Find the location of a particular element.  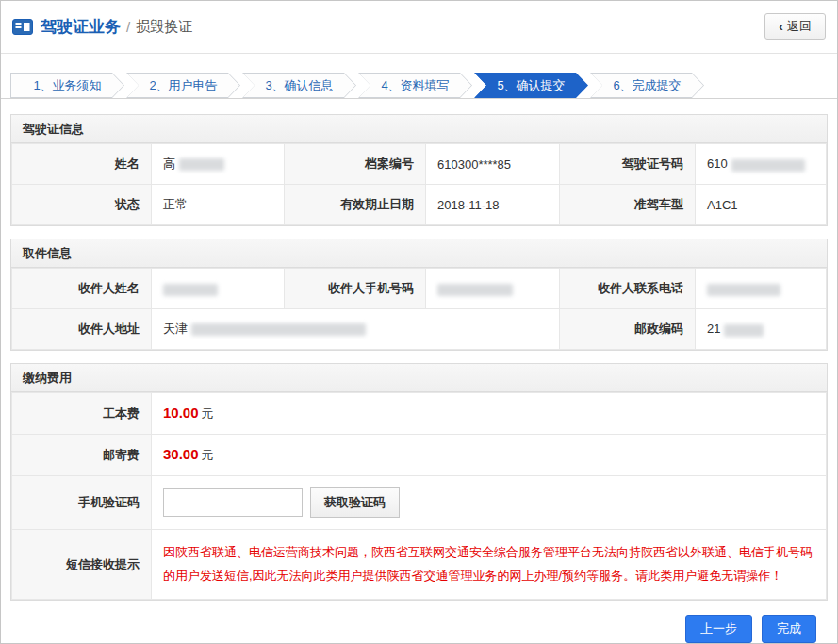

production-fee-unit: 元 is located at coordinates (207, 413).